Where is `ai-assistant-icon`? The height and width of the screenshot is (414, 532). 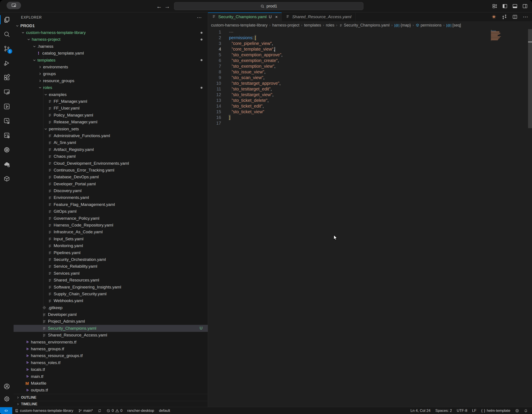
ai-assistant-icon is located at coordinates (494, 17).